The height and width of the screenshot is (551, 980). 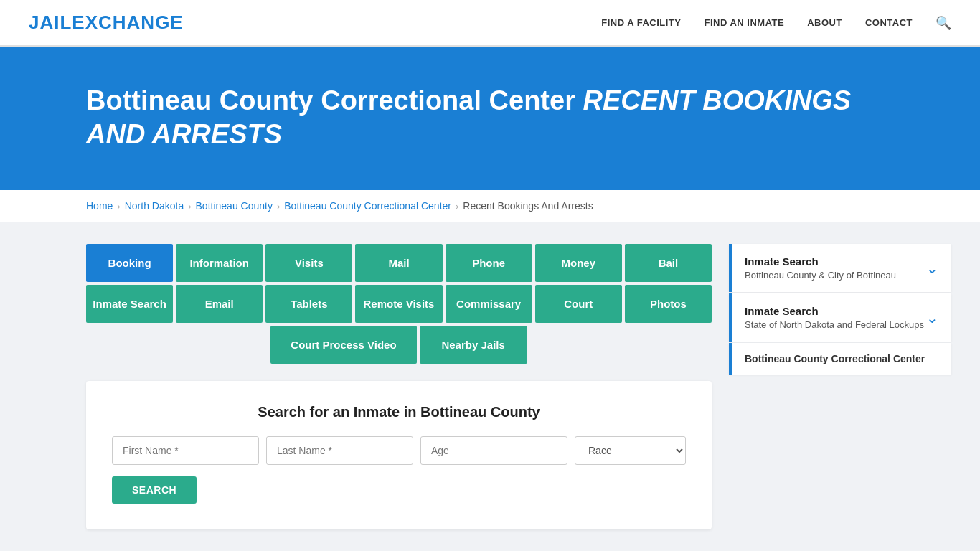 What do you see at coordinates (669, 304) in the screenshot?
I see `tab-photos: Photos` at bounding box center [669, 304].